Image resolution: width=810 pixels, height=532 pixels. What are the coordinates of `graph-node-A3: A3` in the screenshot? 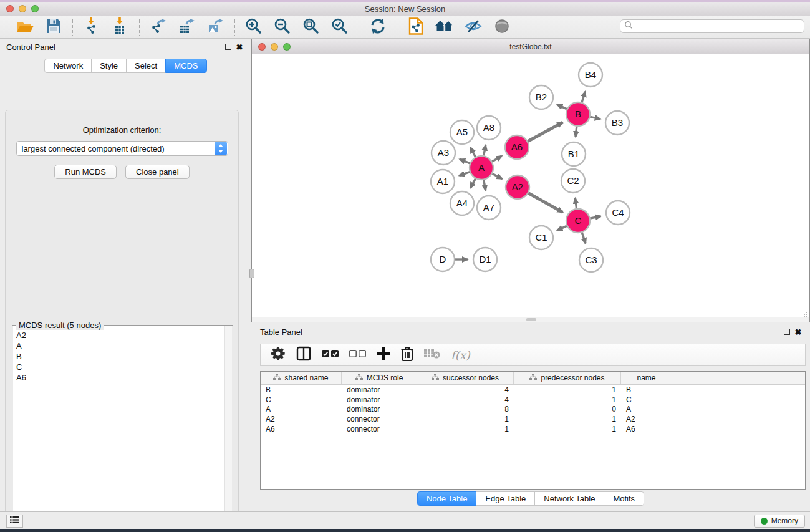 It's located at (443, 153).